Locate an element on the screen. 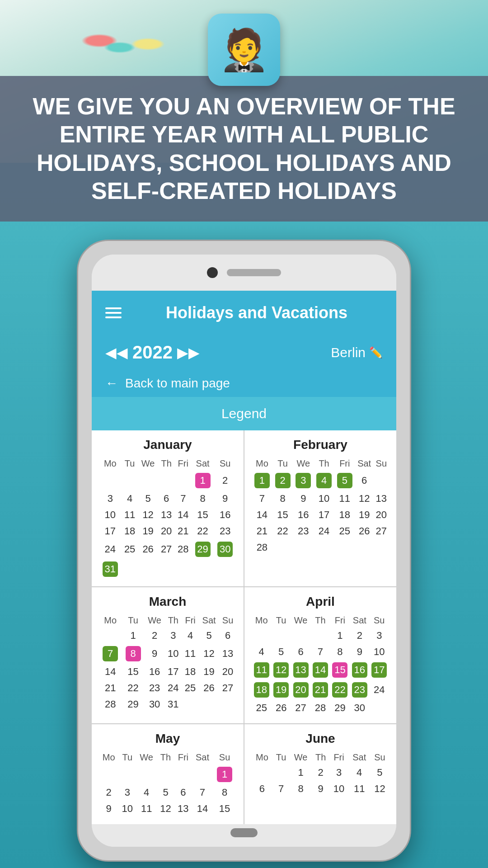 This screenshot has height=868, width=488. phone-camera is located at coordinates (212, 273).